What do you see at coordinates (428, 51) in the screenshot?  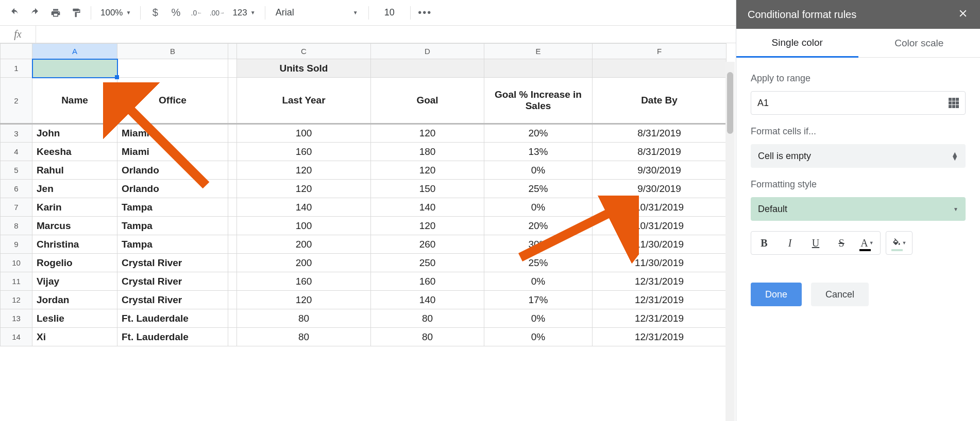 I see `col-header-d: D` at bounding box center [428, 51].